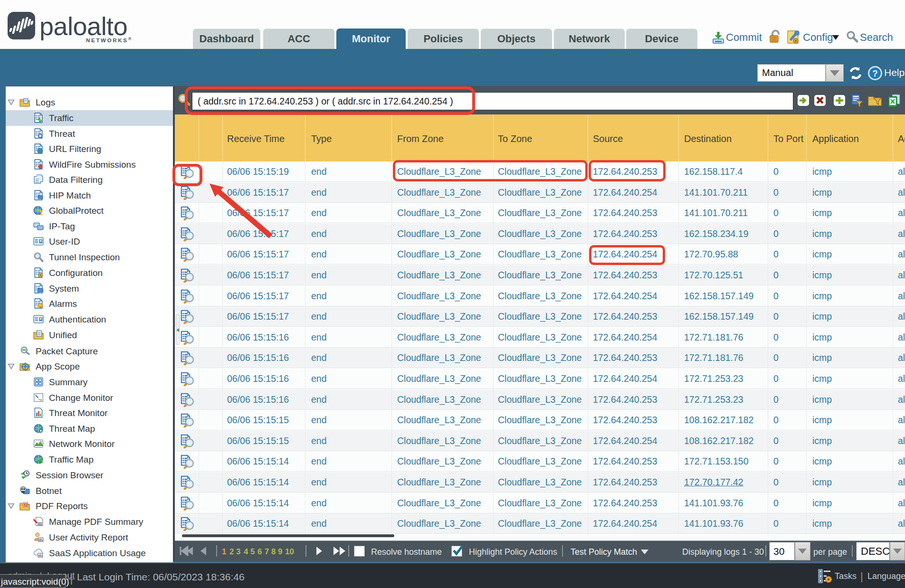 The height and width of the screenshot is (588, 905). What do you see at coordinates (26, 505) in the screenshot?
I see `svg-text: A` at bounding box center [26, 505].